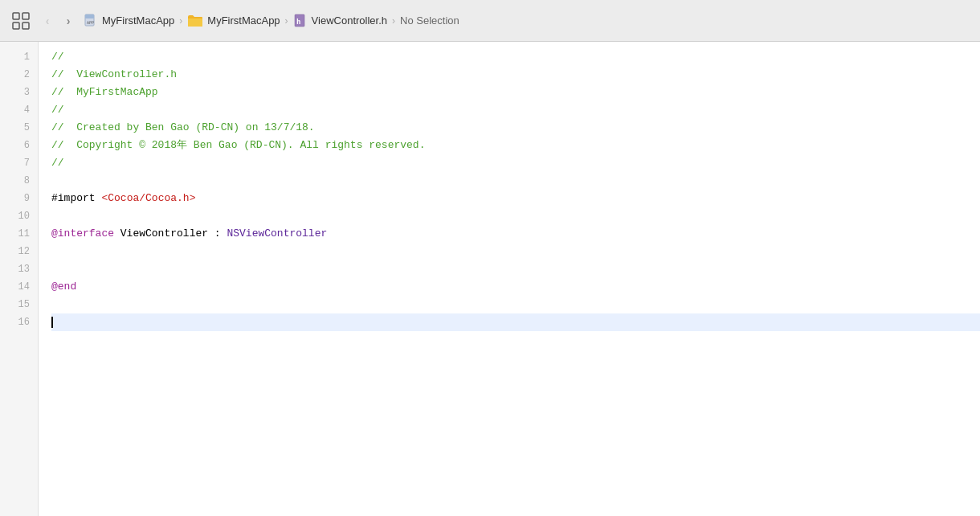  Describe the element at coordinates (19, 216) in the screenshot. I see `line-num-10: 10` at that location.